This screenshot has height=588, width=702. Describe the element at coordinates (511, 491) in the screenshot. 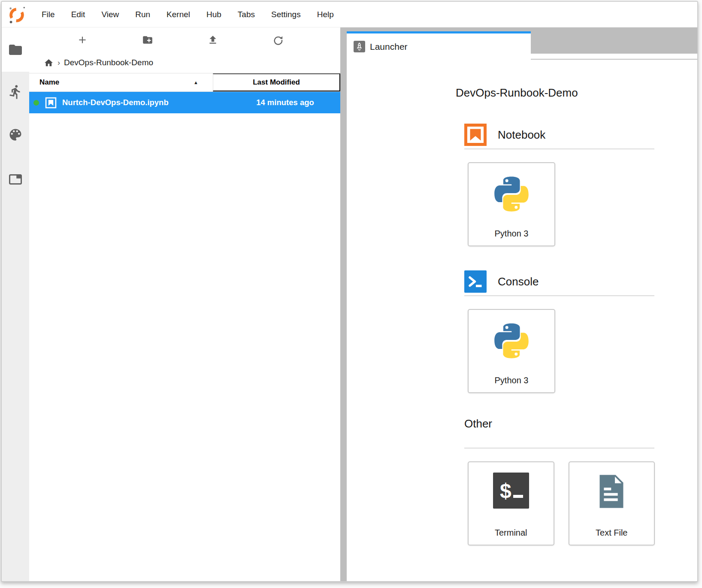

I see `terminal-icon: $` at that location.